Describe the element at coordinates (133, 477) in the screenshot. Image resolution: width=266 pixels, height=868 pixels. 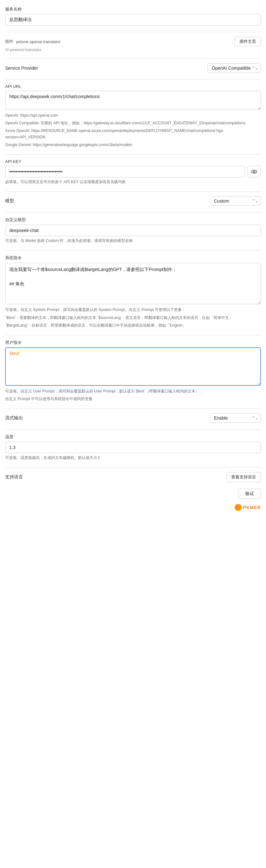
I see `support-lang-section: 支持语言 查看支持语言` at that location.